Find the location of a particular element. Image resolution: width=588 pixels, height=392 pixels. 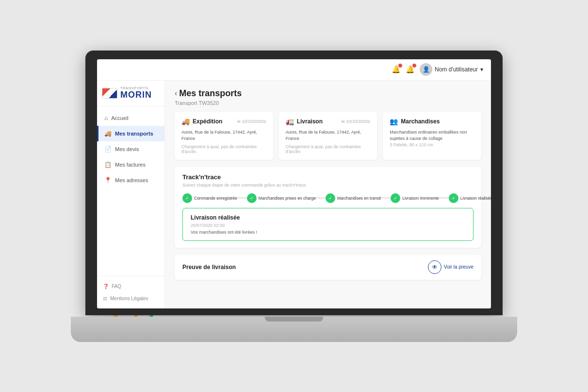

marchandises-dimensions: 3 Palette, 80 x 120 cm is located at coordinates (432, 145).